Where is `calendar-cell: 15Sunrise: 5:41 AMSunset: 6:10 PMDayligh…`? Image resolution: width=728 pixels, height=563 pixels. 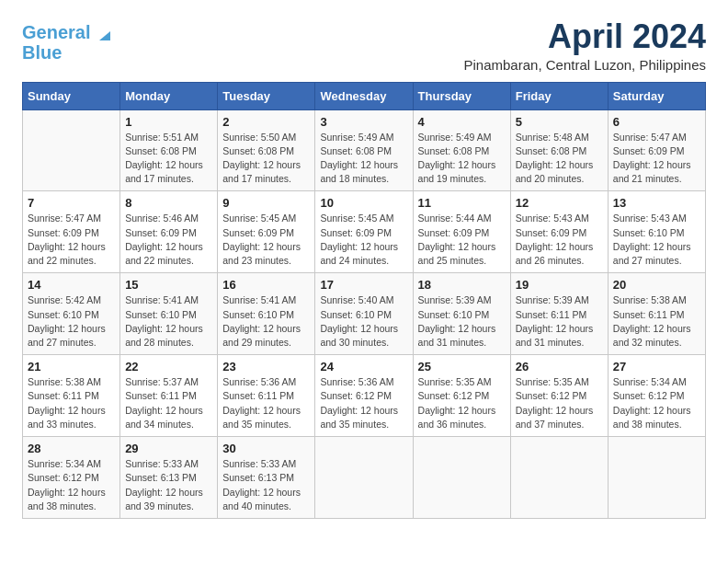
calendar-cell: 15Sunrise: 5:41 AMSunset: 6:10 PMDayligh… is located at coordinates (169, 315).